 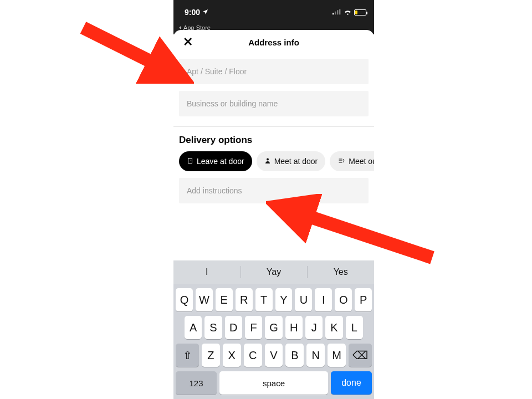 I want to click on key-i: I, so click(x=324, y=300).